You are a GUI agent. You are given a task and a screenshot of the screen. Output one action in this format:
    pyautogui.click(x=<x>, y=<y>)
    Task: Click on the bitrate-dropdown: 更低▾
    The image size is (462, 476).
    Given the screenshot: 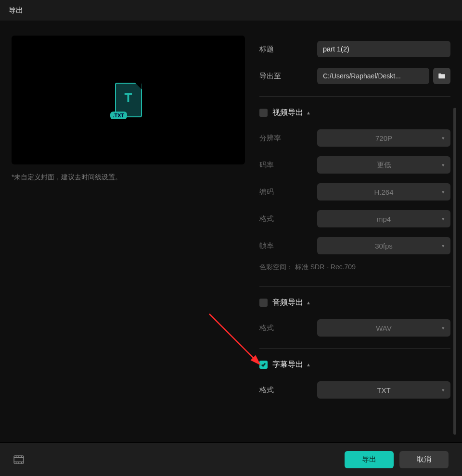 What is the action you would take?
    pyautogui.click(x=384, y=165)
    